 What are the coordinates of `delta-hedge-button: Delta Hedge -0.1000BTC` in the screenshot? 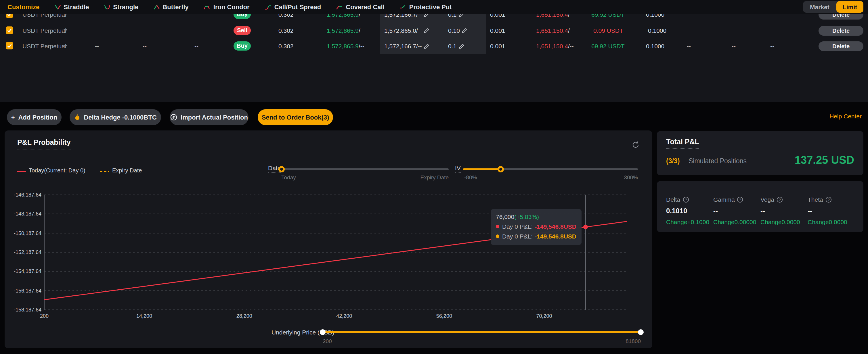 It's located at (115, 117).